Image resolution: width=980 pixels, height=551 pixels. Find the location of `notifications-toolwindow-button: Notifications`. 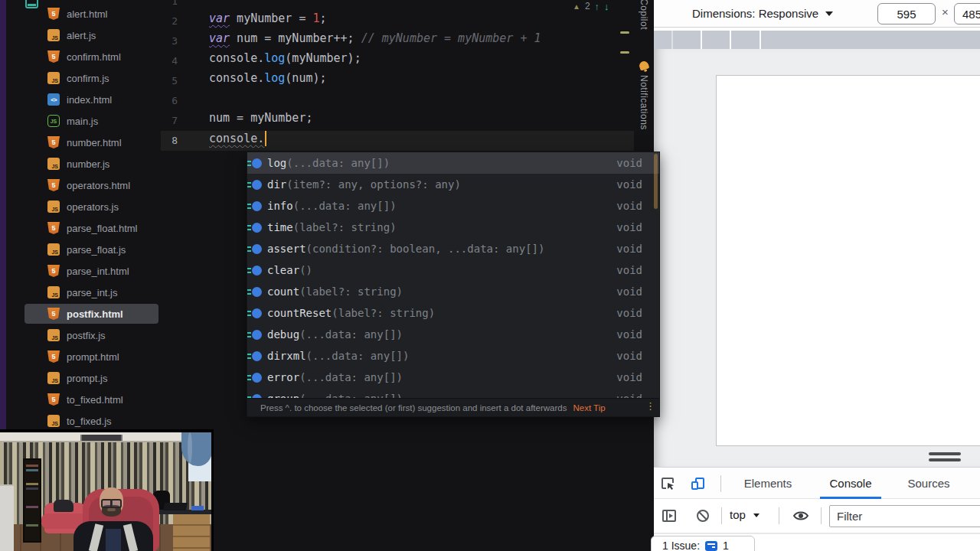

notifications-toolwindow-button: Notifications is located at coordinates (644, 103).